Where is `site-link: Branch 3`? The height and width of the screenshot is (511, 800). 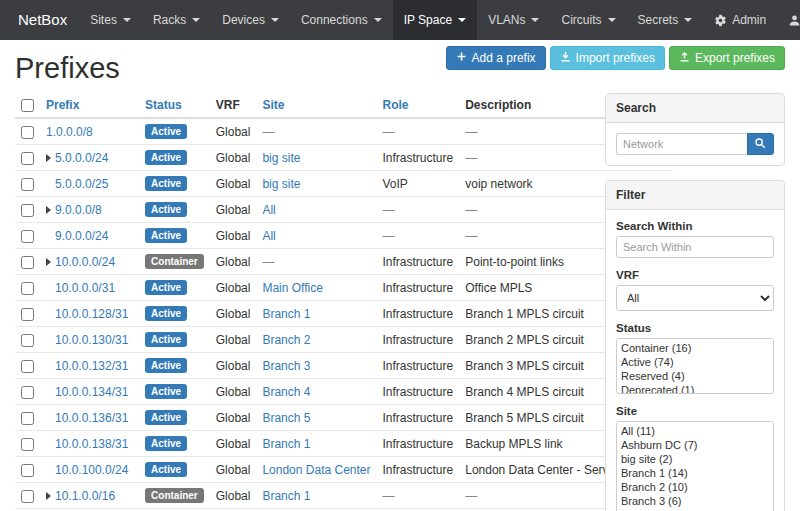
site-link: Branch 3 is located at coordinates (286, 366).